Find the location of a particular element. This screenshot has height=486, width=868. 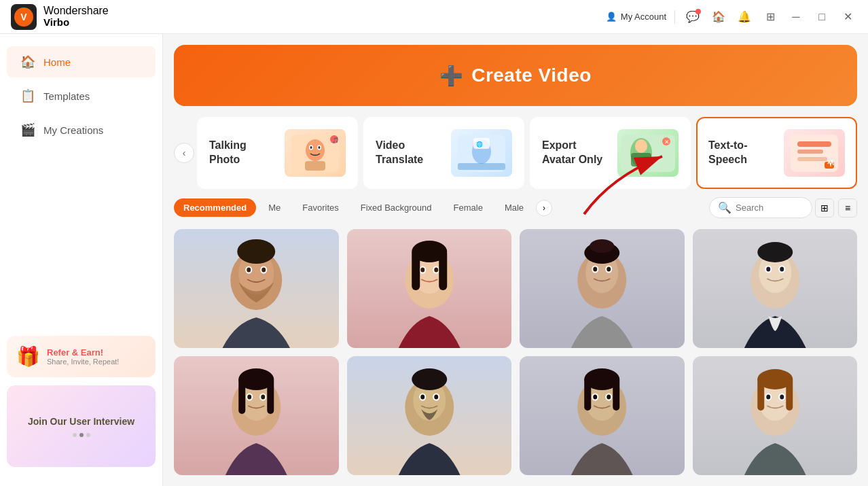

feature-card-talking-photo: TalkingPhoto 🎵 is located at coordinates (277, 153).